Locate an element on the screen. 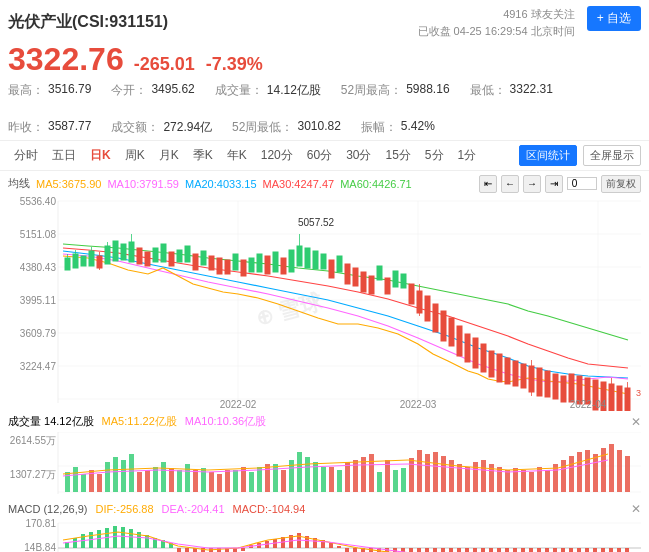 The width and height of the screenshot is (649, 552). volume-section-header: 成交量 14.12亿股 MA5:11.22亿股 MA10:10.36亿股 ✕ is located at coordinates (324, 422).